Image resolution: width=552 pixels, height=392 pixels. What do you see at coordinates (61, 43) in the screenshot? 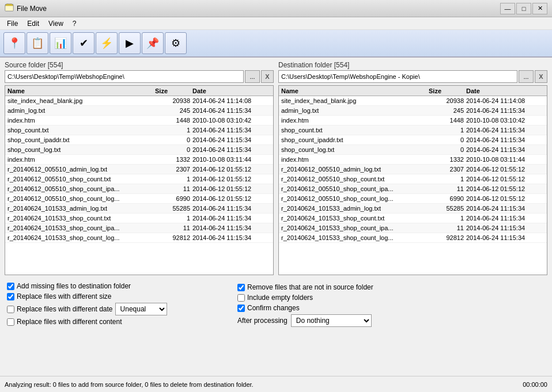
I see `toolbar-chart-button: 📊` at bounding box center [61, 43].